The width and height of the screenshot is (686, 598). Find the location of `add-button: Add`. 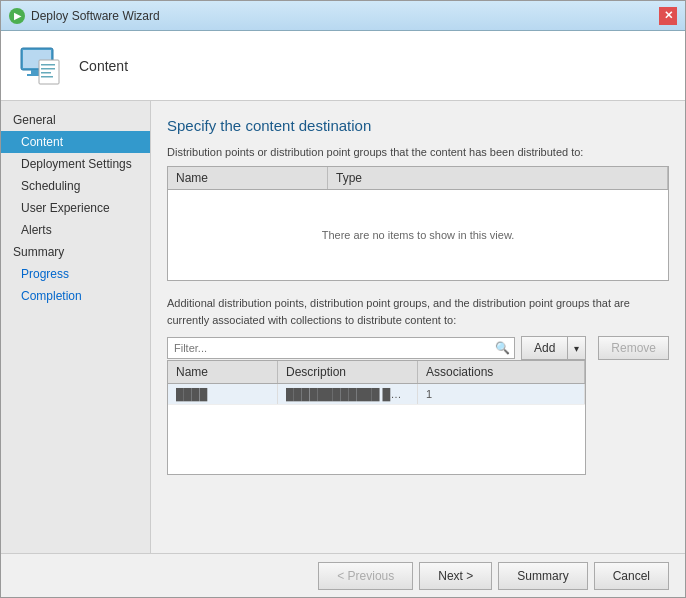

add-button: Add is located at coordinates (544, 348).